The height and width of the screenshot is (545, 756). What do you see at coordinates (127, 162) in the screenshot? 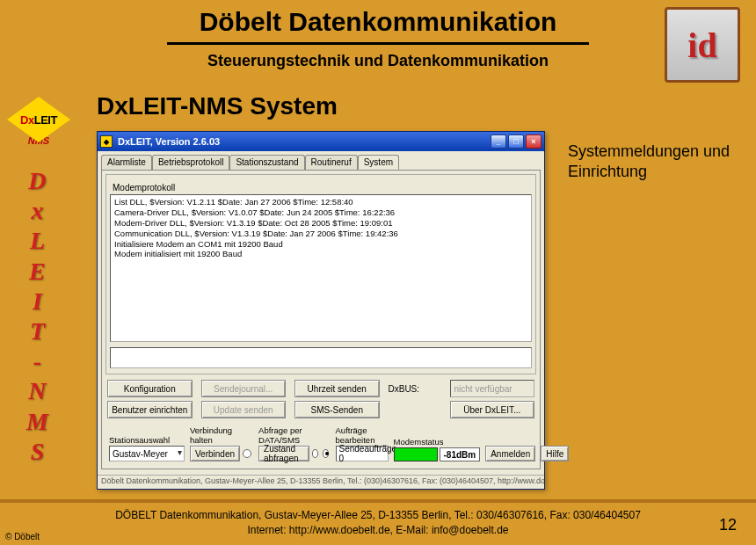
I see `tab-alarmliste: Alarmliste` at bounding box center [127, 162].